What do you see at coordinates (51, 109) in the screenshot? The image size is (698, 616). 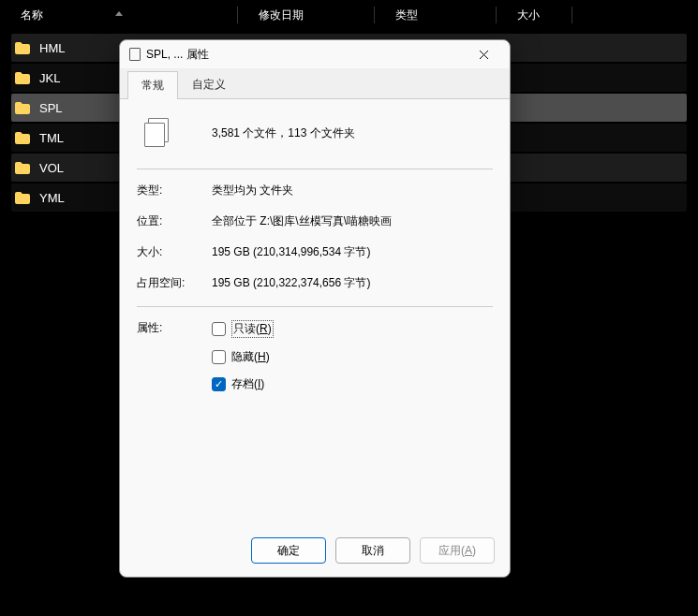 I see `file-name: SPL` at bounding box center [51, 109].